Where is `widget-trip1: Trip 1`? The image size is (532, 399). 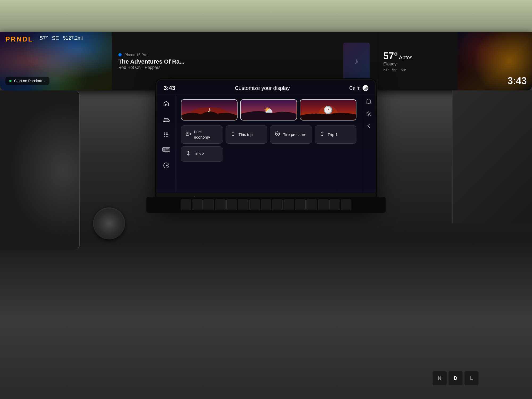
widget-trip1: Trip 1 is located at coordinates (336, 135).